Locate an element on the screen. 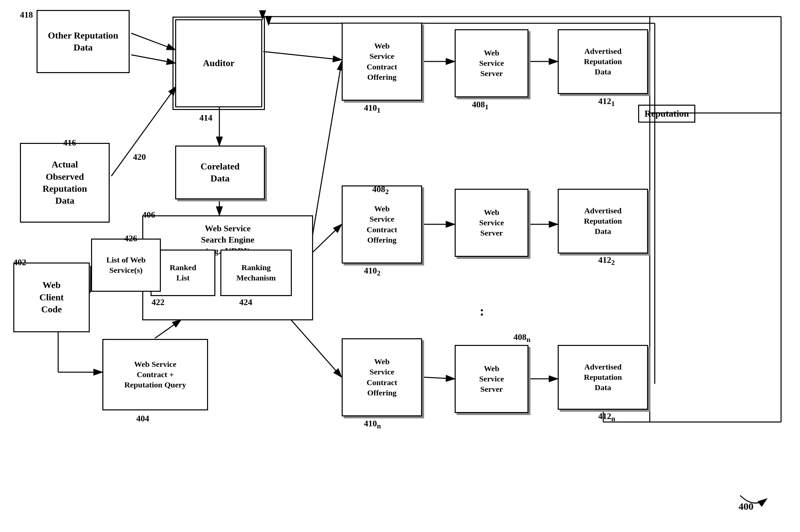 The width and height of the screenshot is (800, 532). contract-query-label: Web ServiceContract +Reputation Query is located at coordinates (155, 375).